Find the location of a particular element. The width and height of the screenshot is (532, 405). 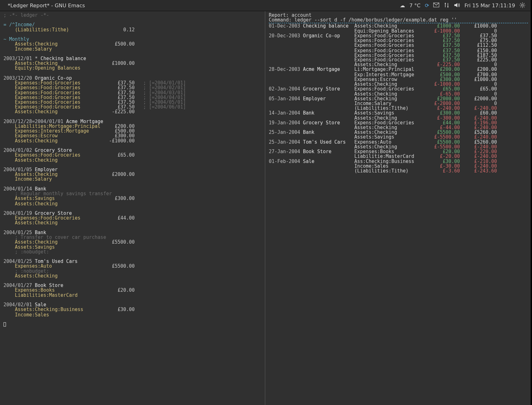

weather-text: 7 °C is located at coordinates (415, 5).